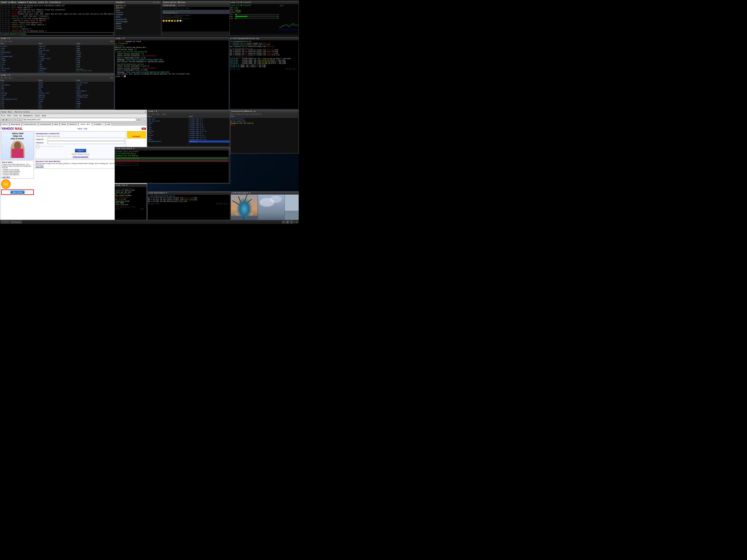 This screenshot has height=560, width=747. Describe the element at coordinates (67, 34) in the screenshot. I see `irc-message-input` at that location.